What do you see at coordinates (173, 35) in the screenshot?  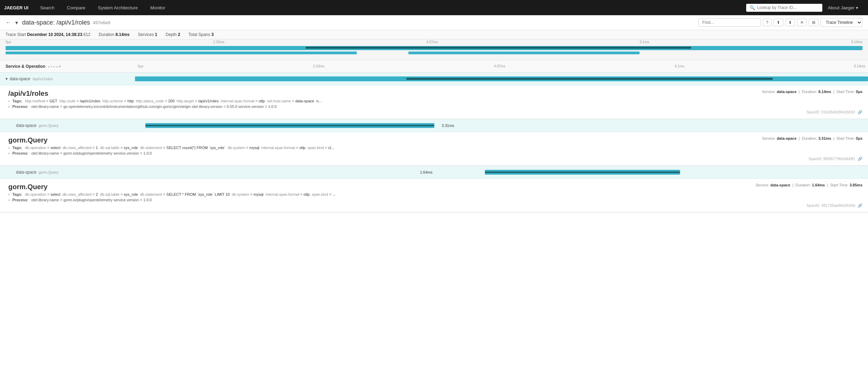 I see `trace-depth: Depth 2` at bounding box center [173, 35].